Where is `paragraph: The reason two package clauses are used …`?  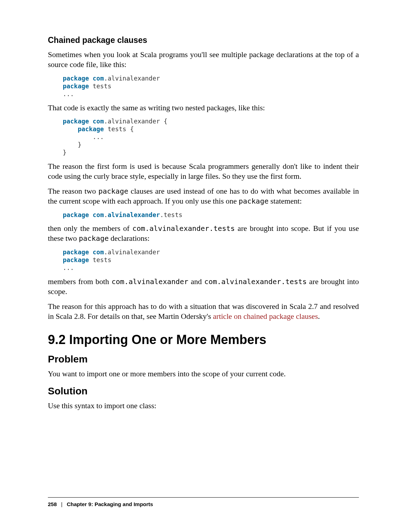
paragraph: The reason two package clauses are used … is located at coordinates (204, 196).